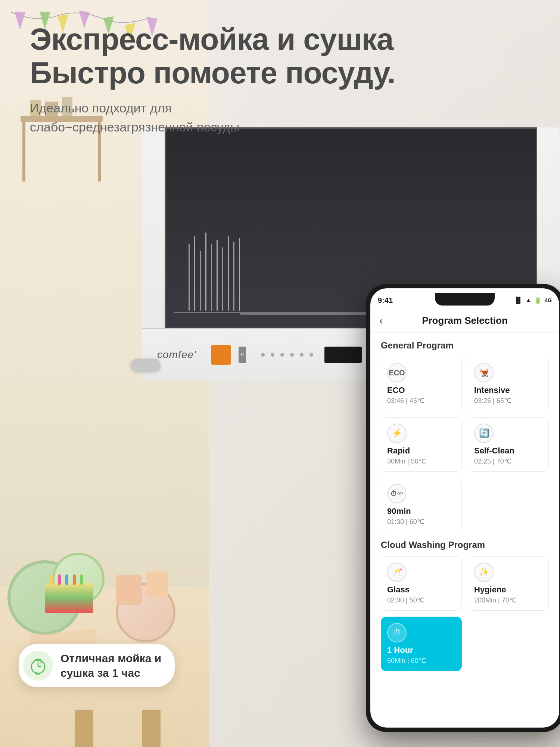 The height and width of the screenshot is (747, 560). Describe the element at coordinates (213, 108) in the screenshot. I see `hero-subtitle-line1: Идеально подходит для` at that location.